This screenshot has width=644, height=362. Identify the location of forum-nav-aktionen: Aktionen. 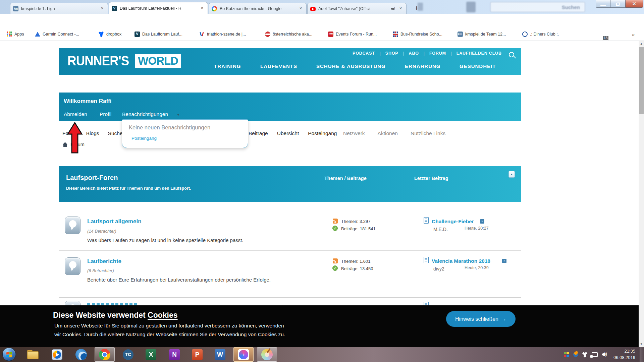
(388, 133).